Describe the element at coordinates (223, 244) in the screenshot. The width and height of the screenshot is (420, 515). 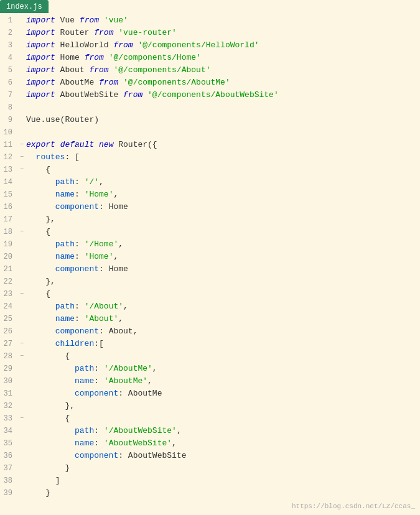
I see `code-content: path: '/Home',` at that location.